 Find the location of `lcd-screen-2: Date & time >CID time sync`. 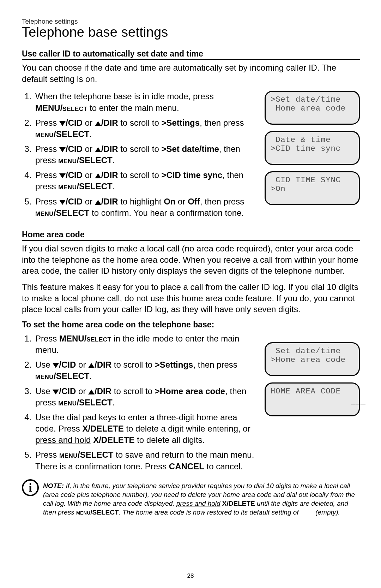

lcd-screen-2: Date & time >CID time sync is located at coordinates (312, 148).